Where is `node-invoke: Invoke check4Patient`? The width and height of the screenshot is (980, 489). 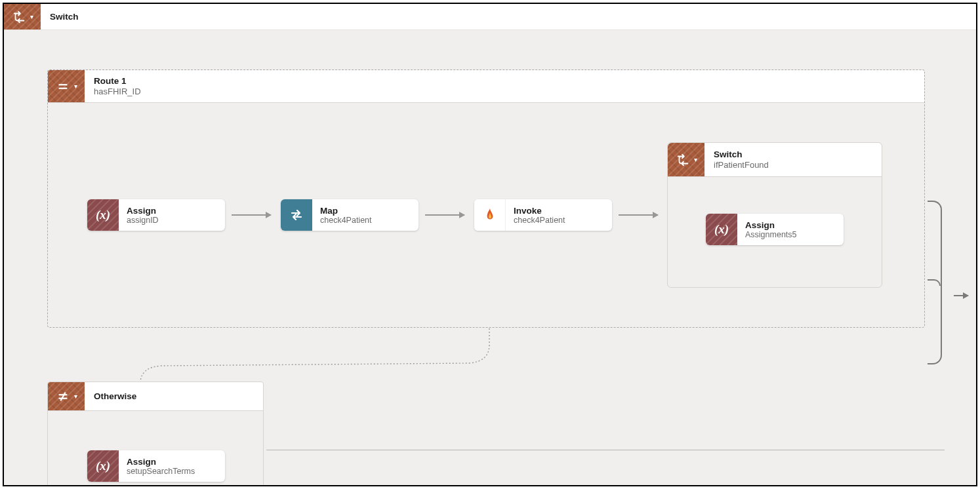
node-invoke: Invoke check4Patient is located at coordinates (543, 215).